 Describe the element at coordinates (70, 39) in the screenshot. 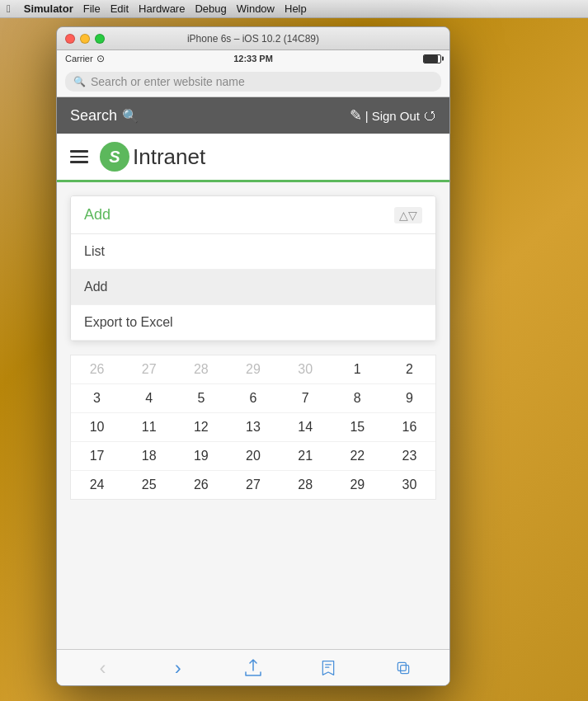

I see `close-button` at that location.